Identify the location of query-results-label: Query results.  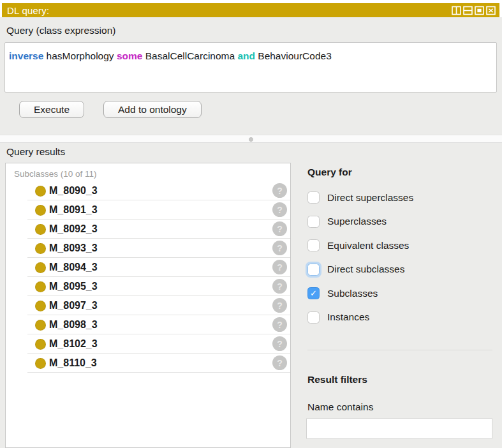
(36, 152).